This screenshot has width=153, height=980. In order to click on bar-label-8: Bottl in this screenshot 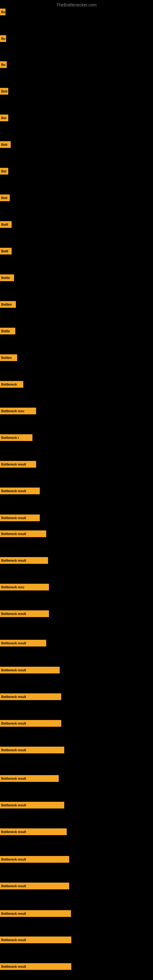, I will do `click(5, 224)`.